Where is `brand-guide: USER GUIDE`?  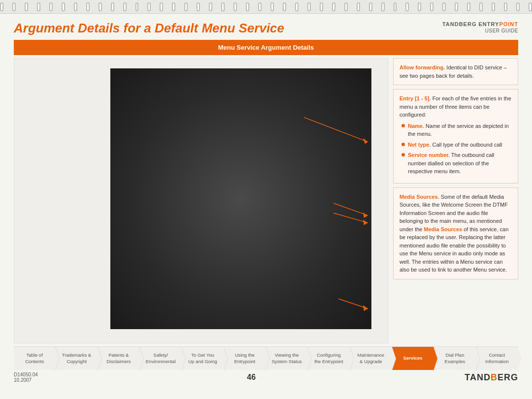 brand-guide: USER GUIDE is located at coordinates (480, 31).